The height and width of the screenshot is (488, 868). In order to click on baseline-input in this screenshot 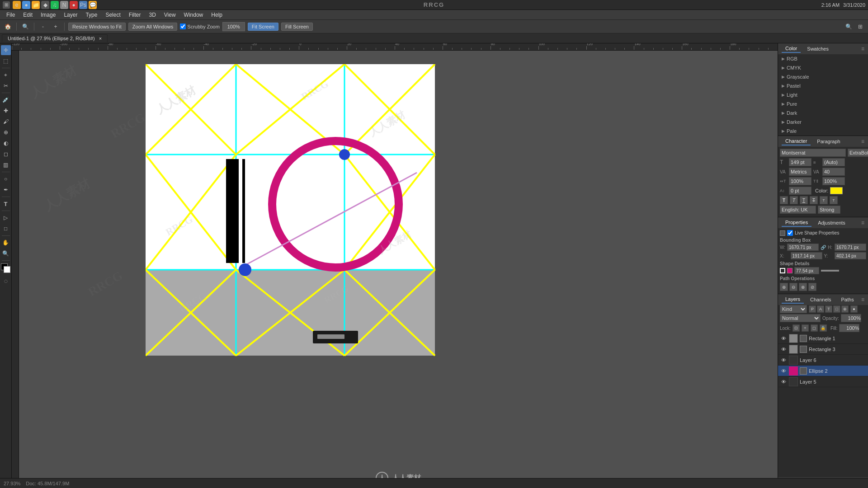, I will do `click(800, 191)`.